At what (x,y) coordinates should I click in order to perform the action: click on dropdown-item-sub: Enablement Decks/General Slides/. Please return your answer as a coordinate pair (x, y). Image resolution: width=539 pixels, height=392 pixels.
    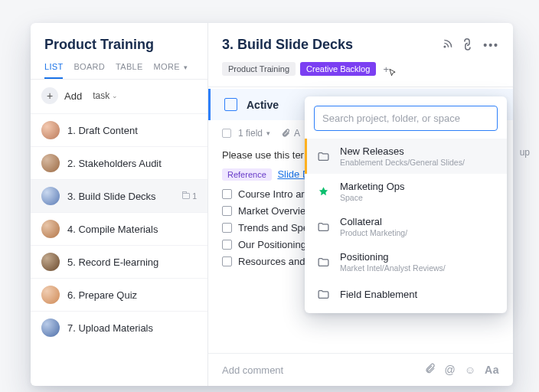
    Looking at the image, I should click on (403, 162).